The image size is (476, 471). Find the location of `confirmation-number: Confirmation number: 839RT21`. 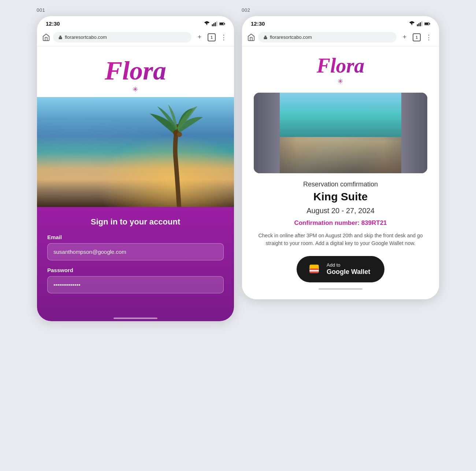

confirmation-number: Confirmation number: 839RT21 is located at coordinates (341, 223).